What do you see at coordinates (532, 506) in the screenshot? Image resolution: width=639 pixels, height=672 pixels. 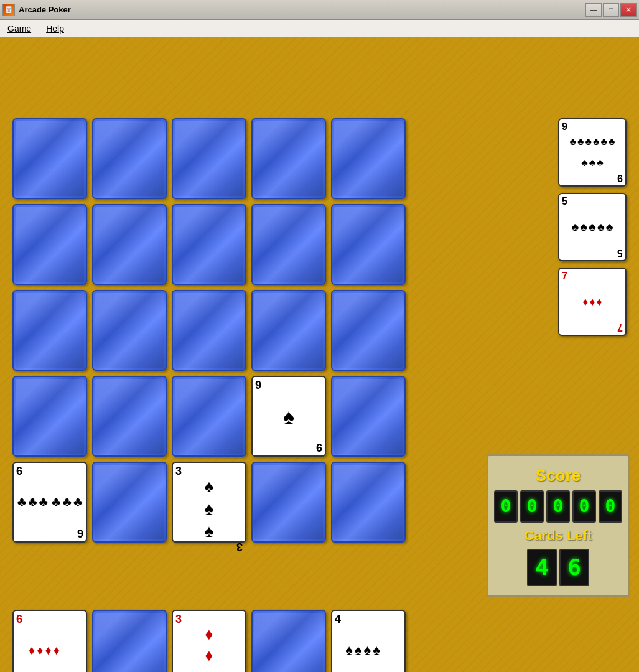 I see `score-digit-1: 0` at bounding box center [532, 506].